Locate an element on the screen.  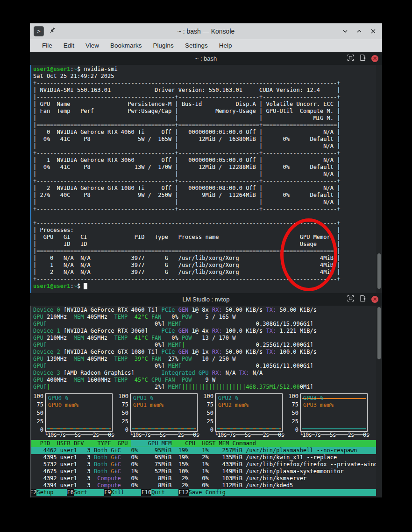
y-axis-tick: 100 is located at coordinates (208, 396).